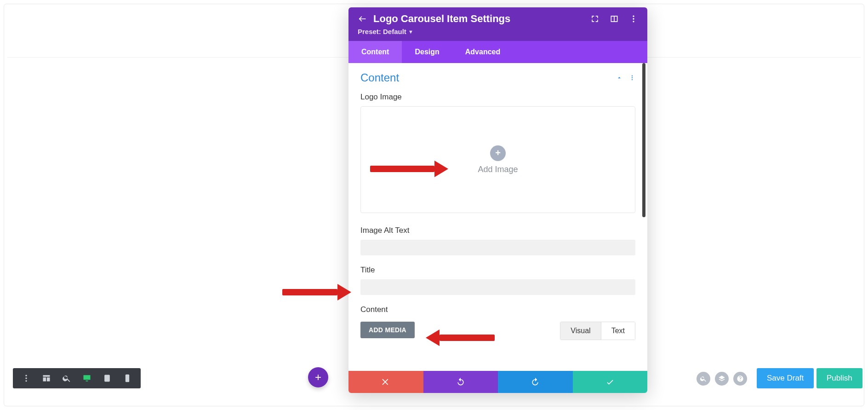 This screenshot has width=868, height=410. What do you see at coordinates (77, 378) in the screenshot?
I see `builder-toolbar` at bounding box center [77, 378].